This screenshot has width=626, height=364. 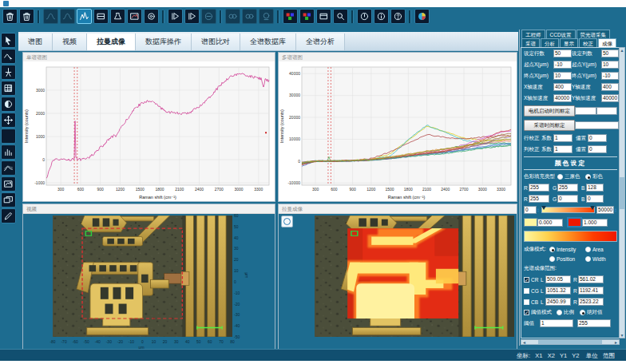 I want to click on tab-谱图比对: 谱图比对, so click(x=216, y=42).